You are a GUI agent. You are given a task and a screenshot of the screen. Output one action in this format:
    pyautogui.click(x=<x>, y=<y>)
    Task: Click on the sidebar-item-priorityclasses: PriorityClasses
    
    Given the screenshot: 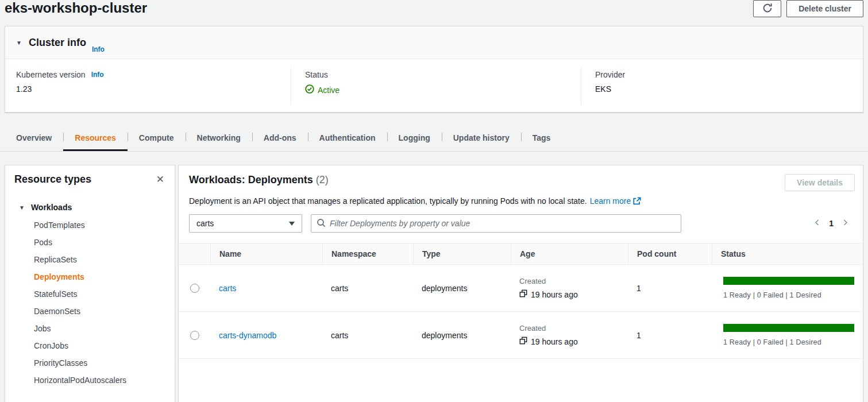 What is the action you would take?
    pyautogui.click(x=90, y=363)
    